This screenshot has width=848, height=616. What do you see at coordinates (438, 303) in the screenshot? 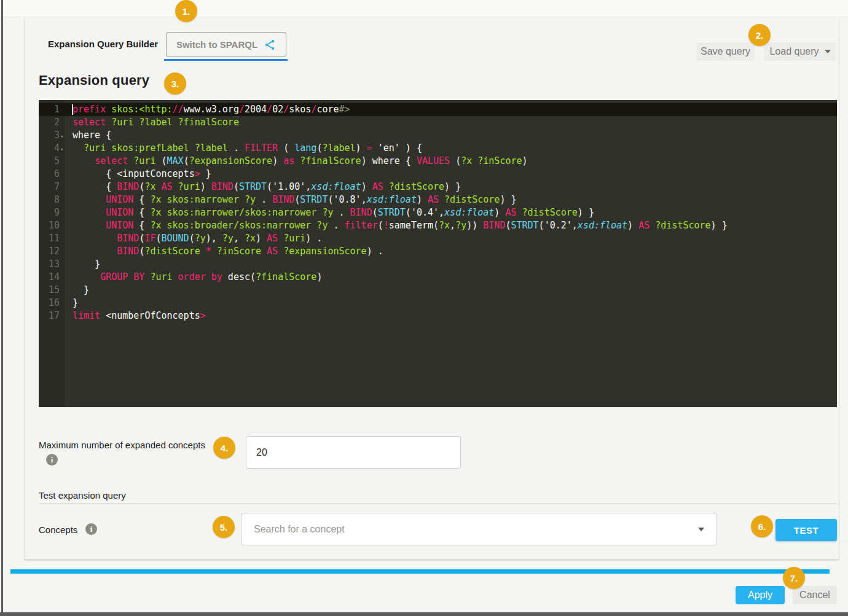
I see `code-line-16: 16}` at bounding box center [438, 303].